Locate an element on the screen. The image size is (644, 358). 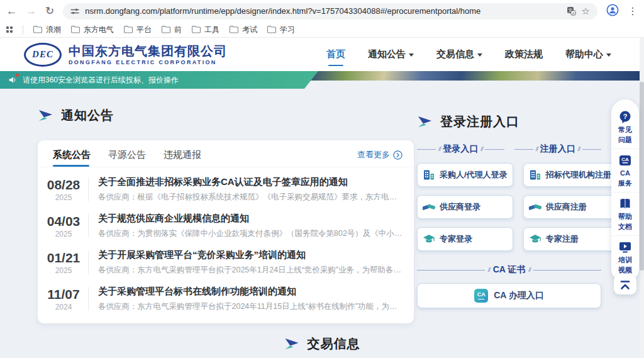
ca-group-header: //CA 证书// is located at coordinates (509, 270).